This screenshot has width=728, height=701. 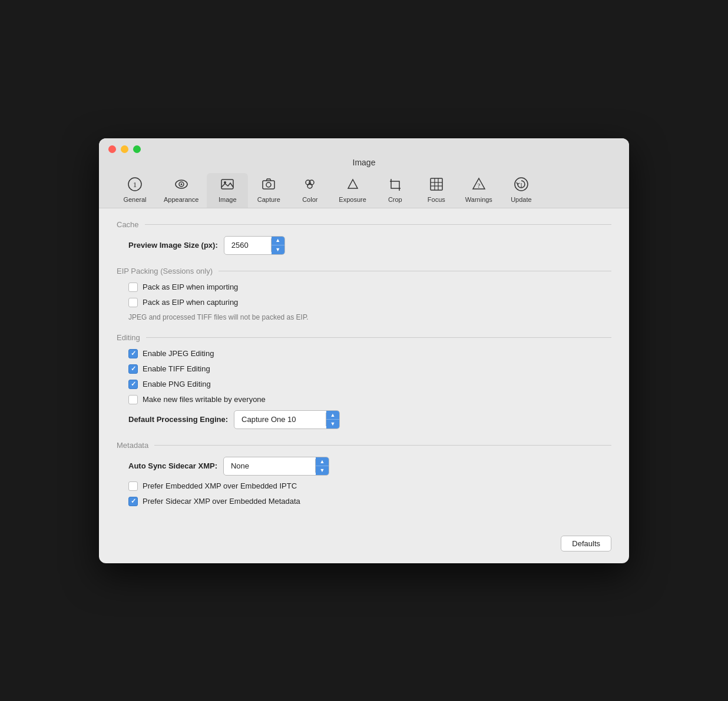 I want to click on sync-down-arrow: ▼, so click(x=322, y=471).